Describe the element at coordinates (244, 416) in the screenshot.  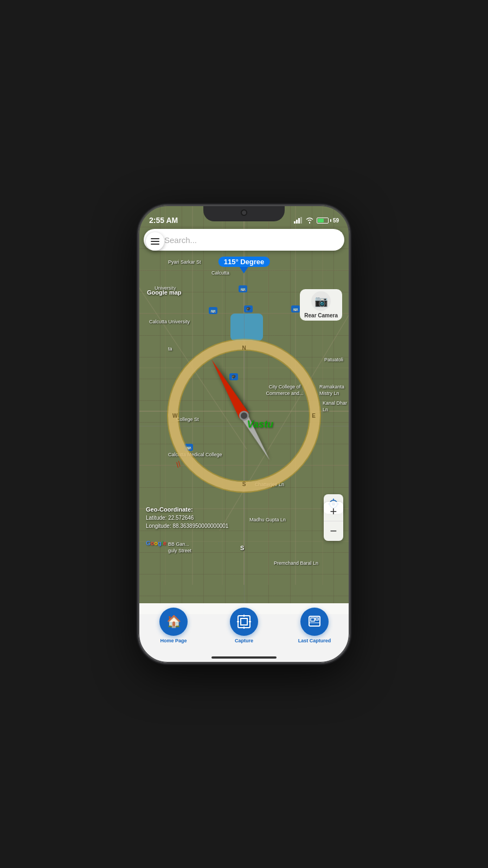
I see `compass-center` at that location.